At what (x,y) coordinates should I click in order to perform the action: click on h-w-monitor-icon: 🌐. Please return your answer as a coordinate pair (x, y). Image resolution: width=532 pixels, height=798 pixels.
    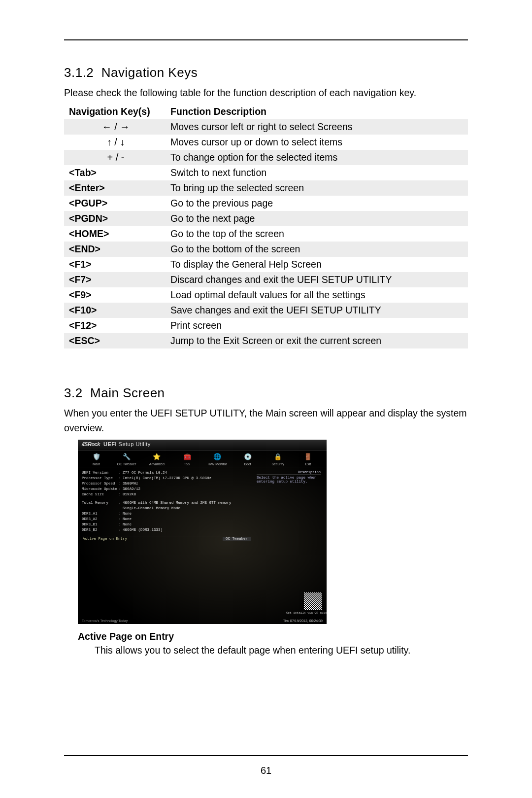
    Looking at the image, I should click on (217, 457).